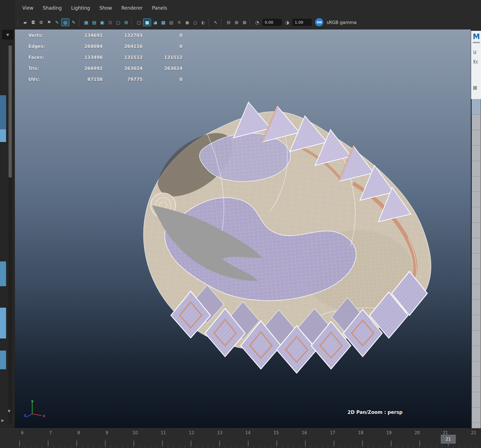  What do you see at coordinates (105, 46) in the screenshot?
I see `hud-row-edges: Edges: 268084 264116 0` at bounding box center [105, 46].